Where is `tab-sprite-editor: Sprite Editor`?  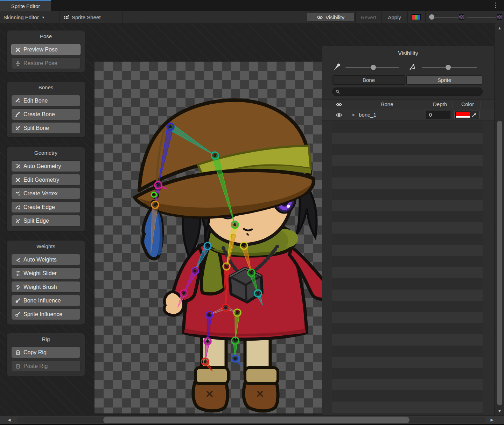 tab-sprite-editor: Sprite Editor is located at coordinates (26, 6).